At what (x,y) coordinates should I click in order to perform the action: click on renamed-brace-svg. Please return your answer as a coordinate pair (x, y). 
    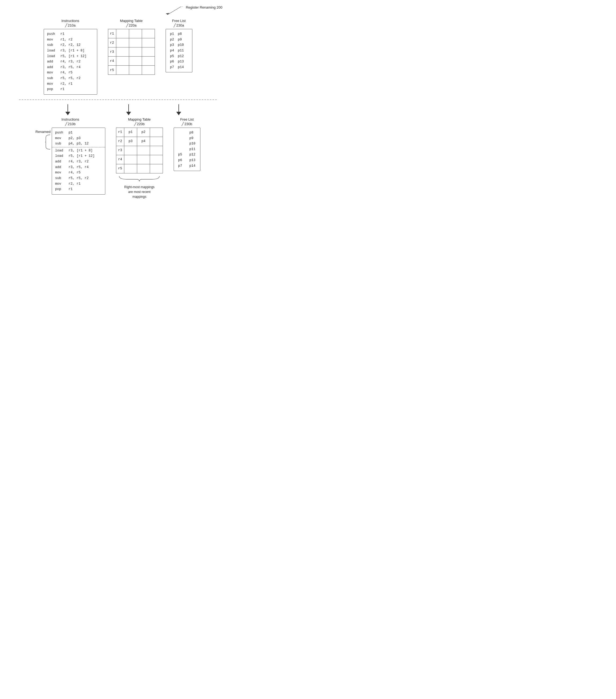
    Looking at the image, I should click on (48, 142).